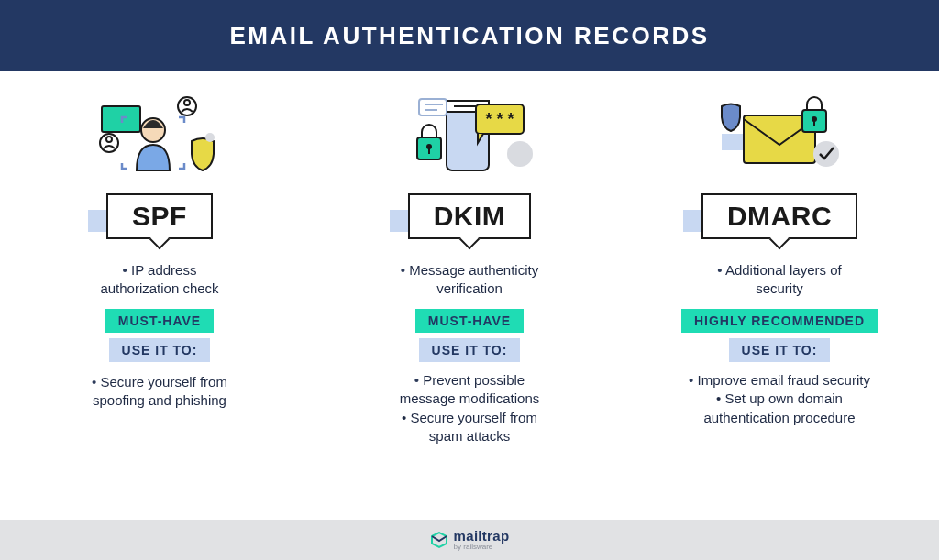 The width and height of the screenshot is (939, 560). Describe the element at coordinates (470, 216) in the screenshot. I see `dkim-label: DKIM` at that location.